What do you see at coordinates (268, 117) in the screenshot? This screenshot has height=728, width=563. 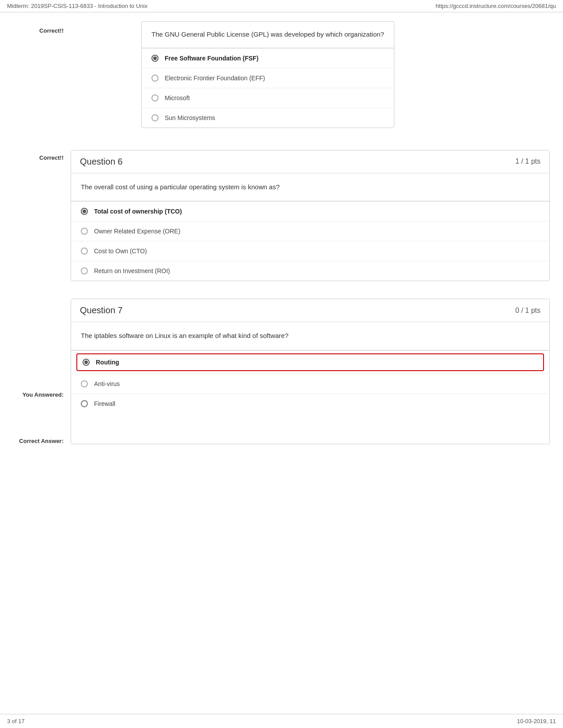 I see `q5-option-4: Sun Microsystems` at bounding box center [268, 117].